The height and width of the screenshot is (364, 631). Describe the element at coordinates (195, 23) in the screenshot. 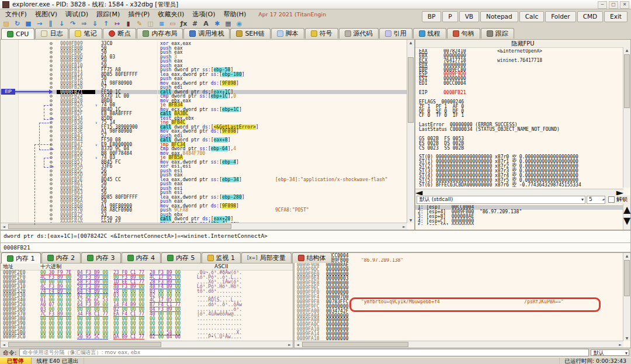

I see `hash-icon: #` at that location.